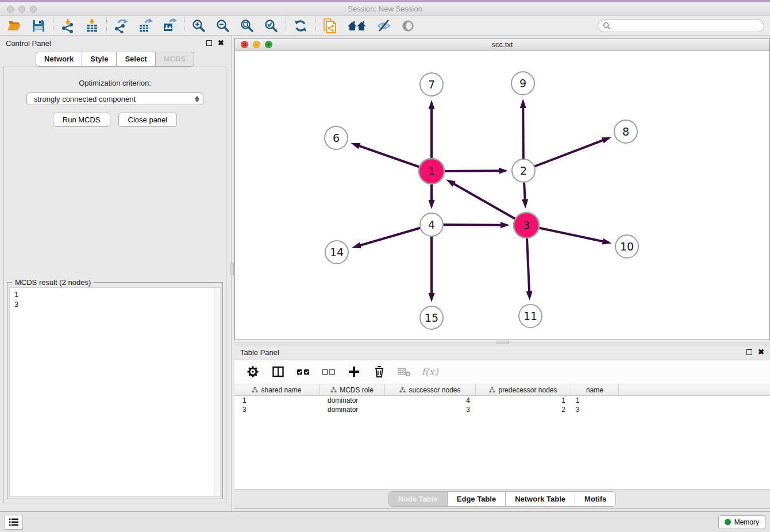 Image resolution: width=770 pixels, height=532 pixels. What do you see at coordinates (136, 59) in the screenshot?
I see `tab-select: Select` at bounding box center [136, 59].